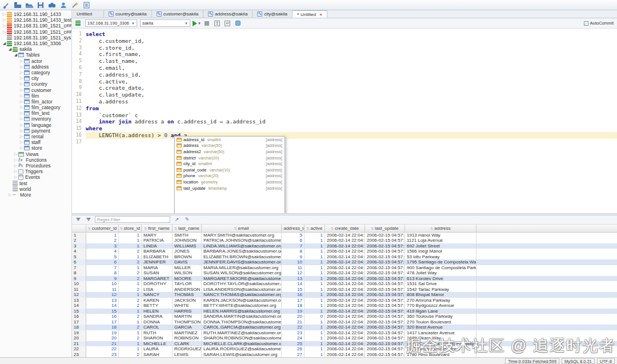 This screenshot has height=364, width=617. What do you see at coordinates (35, 55) in the screenshot?
I see `tree-item-tables: ◢Tables` at bounding box center [35, 55].